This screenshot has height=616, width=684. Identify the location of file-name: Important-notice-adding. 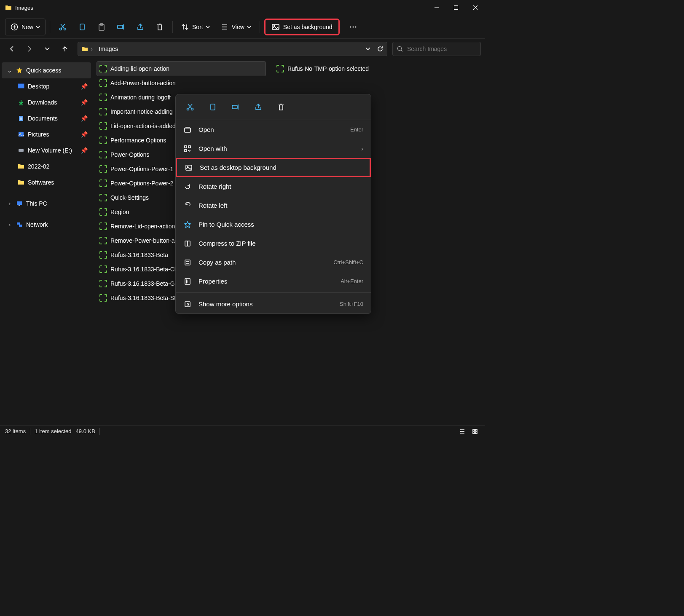
(142, 112).